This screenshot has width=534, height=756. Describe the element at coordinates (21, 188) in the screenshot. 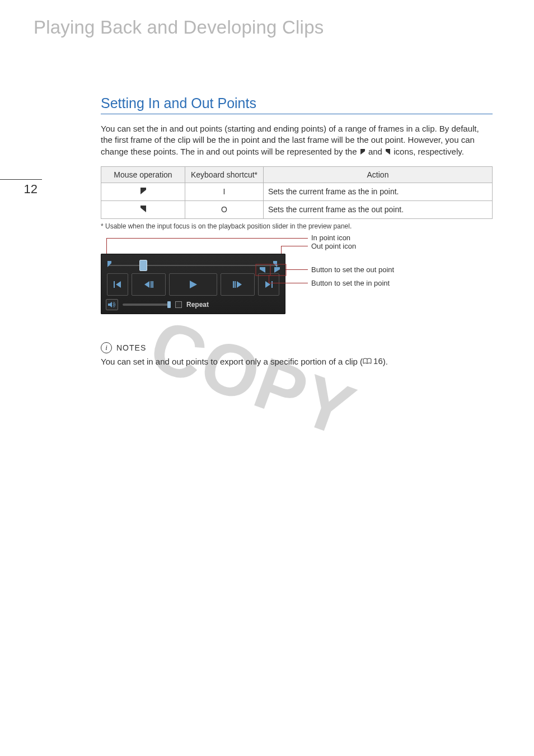

I see `page-number: 12` at that location.